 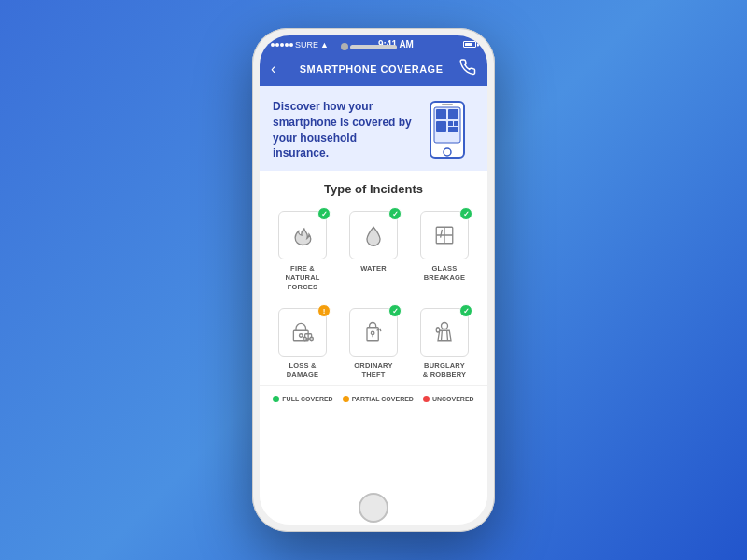 I want to click on loss-coverage-badge: !, so click(x=324, y=311).